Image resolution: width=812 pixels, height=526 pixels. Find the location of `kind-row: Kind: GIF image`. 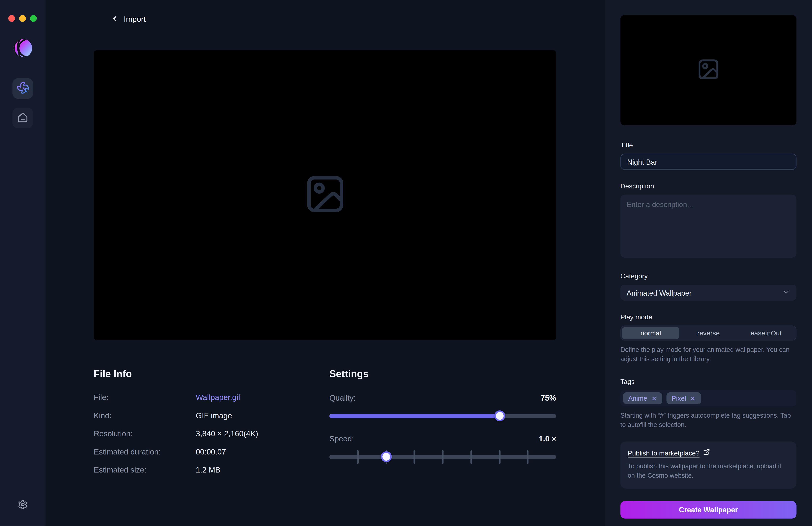

kind-row: Kind: GIF image is located at coordinates (212, 416).